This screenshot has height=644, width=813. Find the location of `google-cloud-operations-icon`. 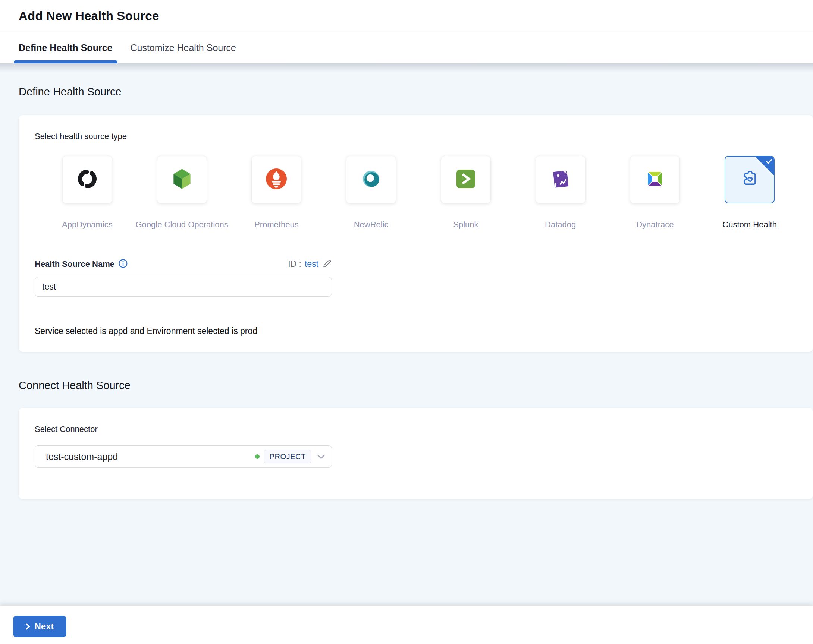

google-cloud-operations-icon is located at coordinates (182, 179).